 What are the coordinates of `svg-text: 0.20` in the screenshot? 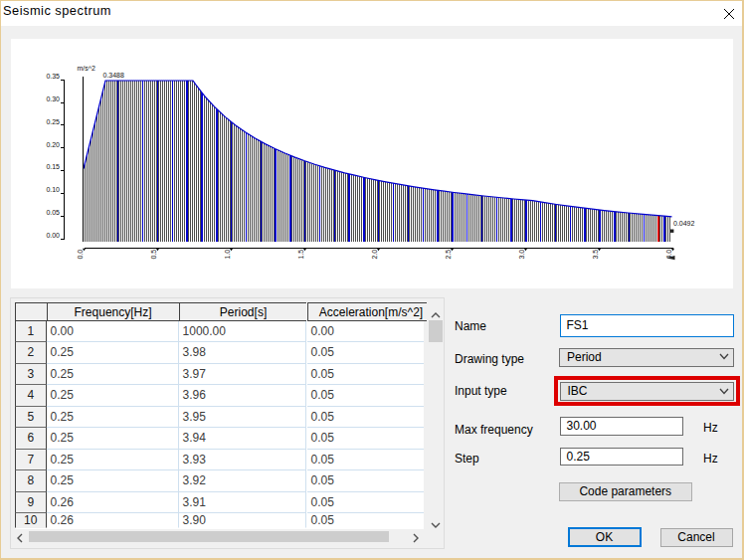 It's located at (53, 145).